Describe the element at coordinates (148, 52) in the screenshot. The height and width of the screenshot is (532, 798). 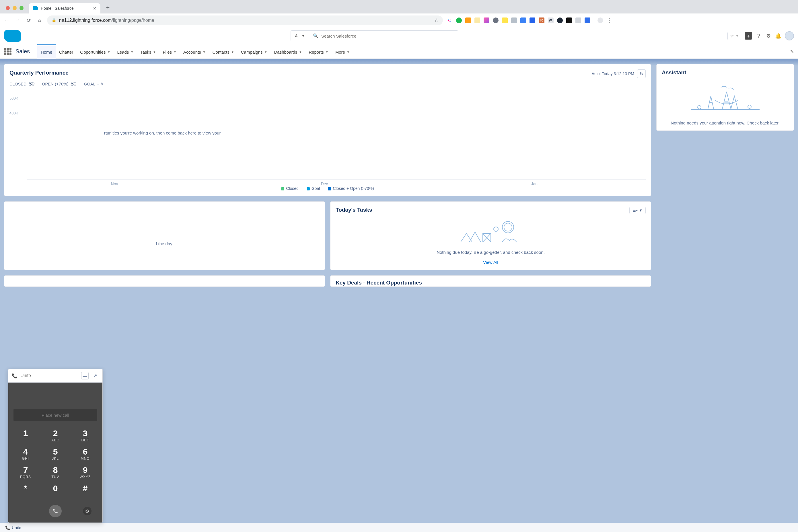
I see `nav-item-tasks: Tasks ▼` at that location.